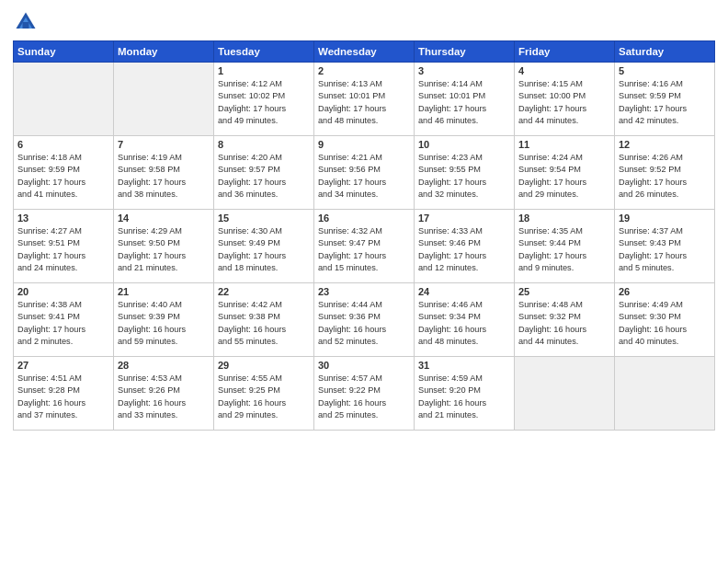 The image size is (728, 563). Describe the element at coordinates (265, 52) in the screenshot. I see `weekday-header-tuesday: Tuesday` at that location.